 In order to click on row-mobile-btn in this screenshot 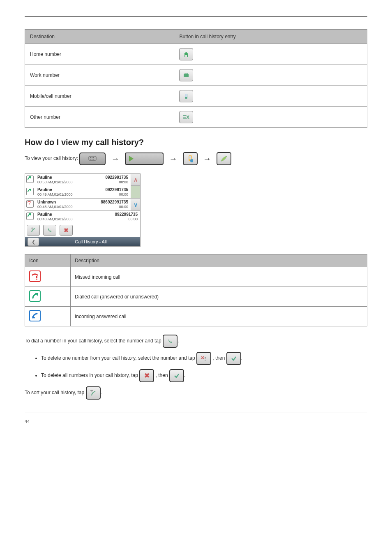, I will do `click(271, 96)`.